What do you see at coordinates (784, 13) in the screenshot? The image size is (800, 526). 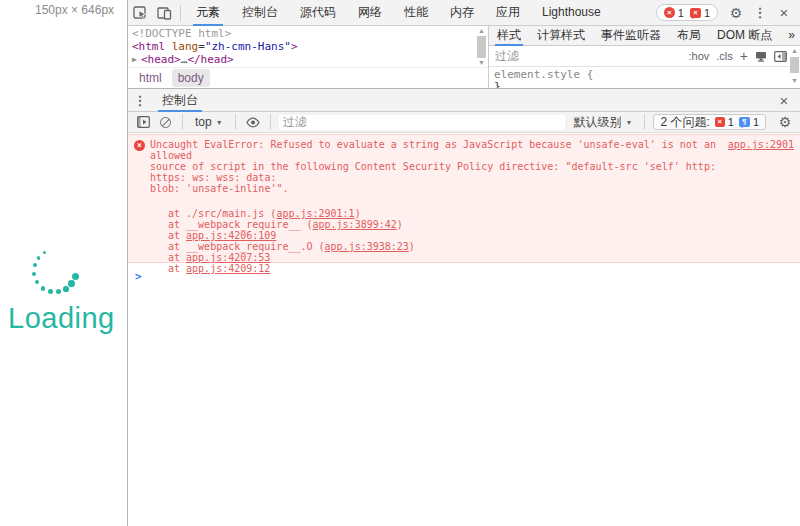 I see `devtools-close-button: ×` at bounding box center [784, 13].